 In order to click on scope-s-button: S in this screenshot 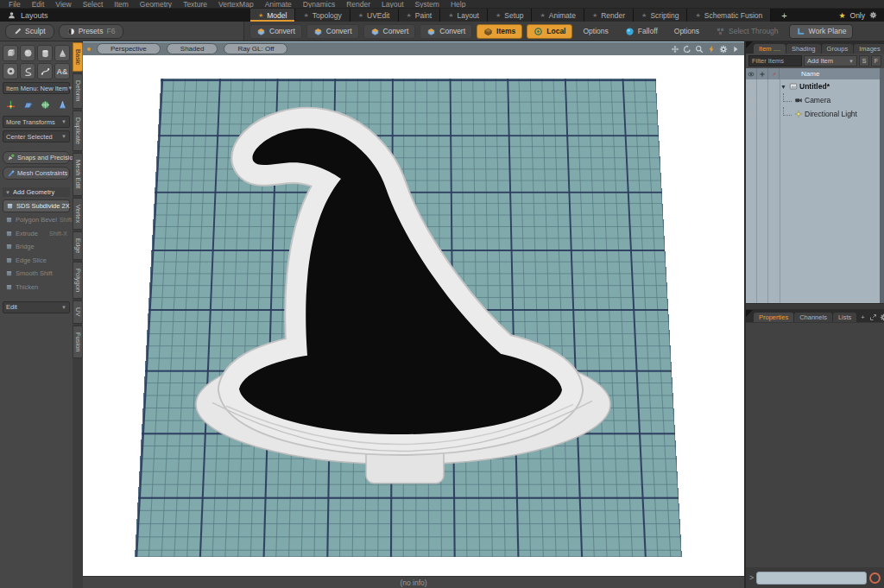, I will do `click(864, 60)`.